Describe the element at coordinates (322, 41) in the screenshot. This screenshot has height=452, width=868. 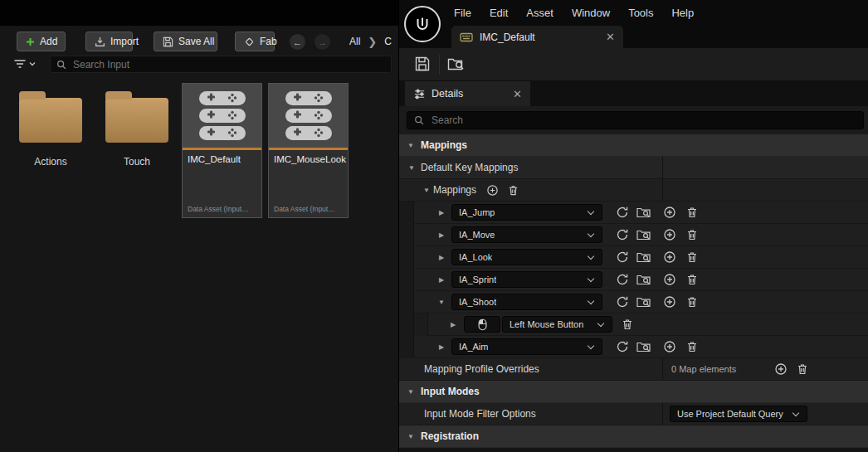
I see `history-forward-button: →` at that location.